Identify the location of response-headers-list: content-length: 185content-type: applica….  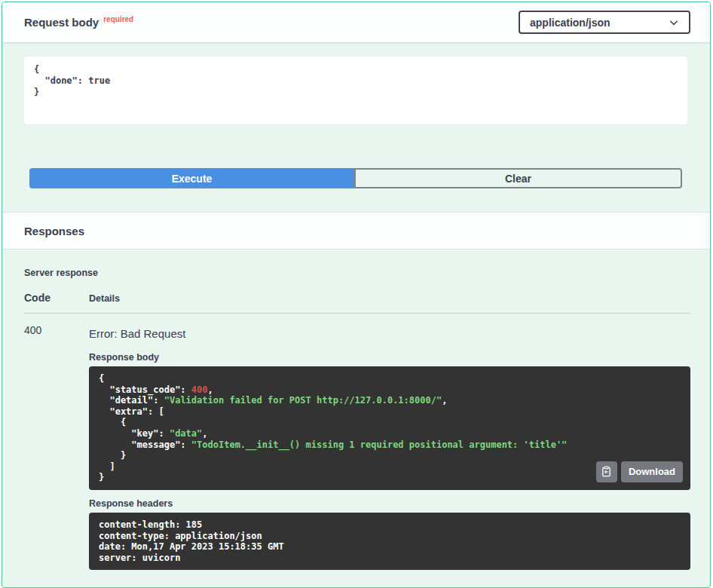
(390, 541).